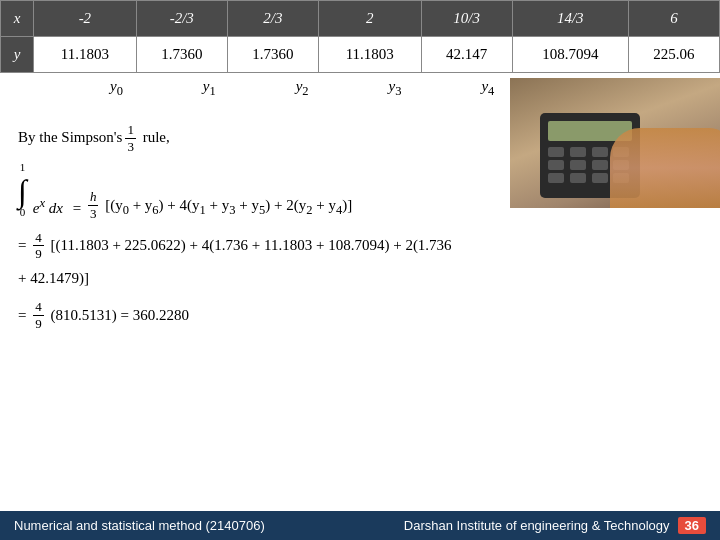 The height and width of the screenshot is (540, 720). Describe the element at coordinates (302, 88) in the screenshot. I see `yn-label-2: y2` at that location.